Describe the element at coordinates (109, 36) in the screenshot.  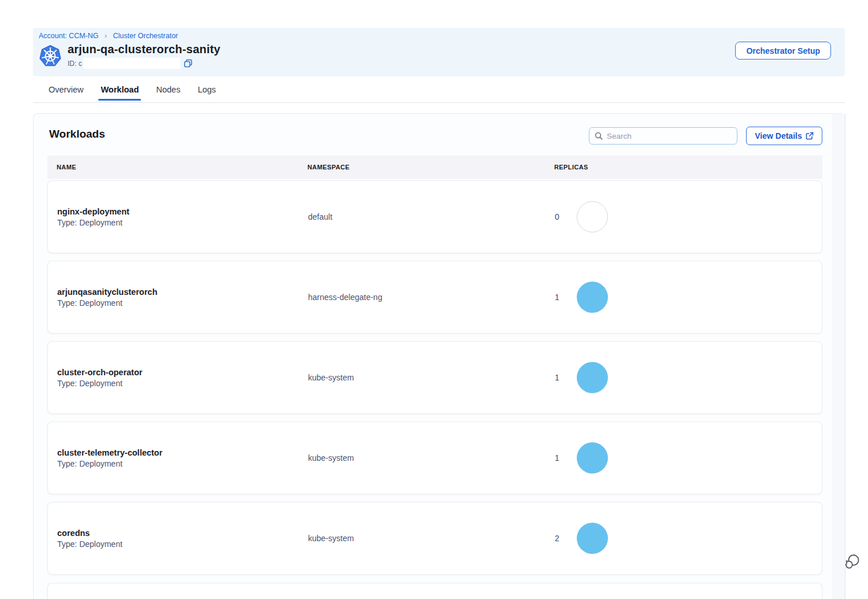
I see `breadcrumb: Account: CCM-NG › Cluster Orchestrator` at that location.